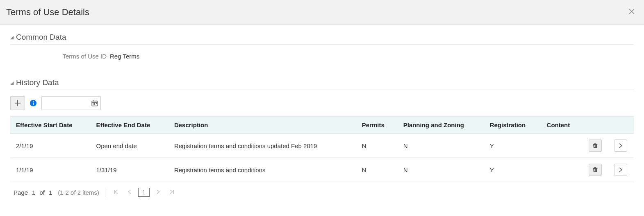  I want to click on history-data-title: History Data, so click(38, 83).